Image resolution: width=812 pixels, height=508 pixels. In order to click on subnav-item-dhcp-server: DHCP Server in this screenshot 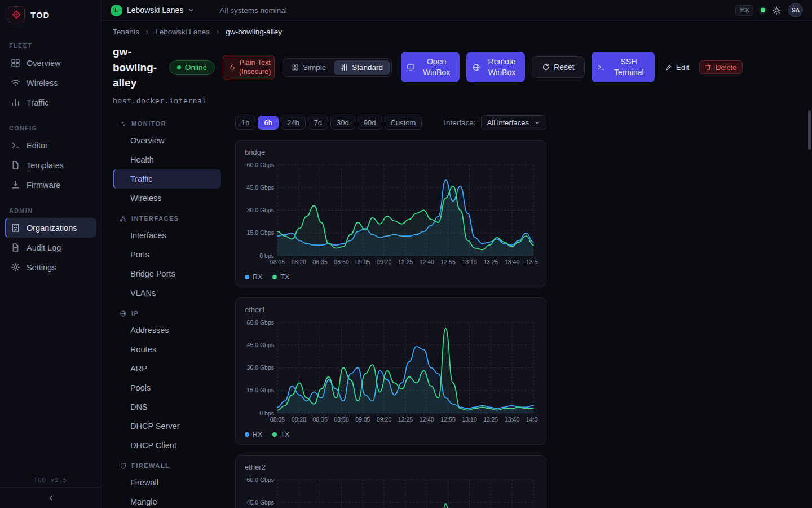, I will do `click(167, 426)`.